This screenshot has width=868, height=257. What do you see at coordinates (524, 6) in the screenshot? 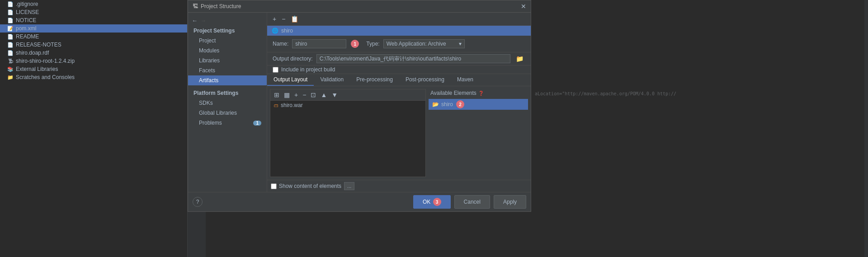
I see `close-button: ✕` at bounding box center [524, 6].